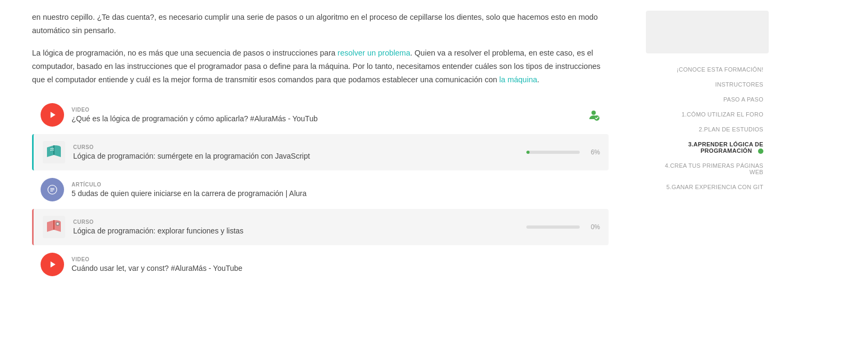  What do you see at coordinates (707, 99) in the screenshot?
I see `sidebar-item-paso: PASO A PASO` at bounding box center [707, 99].